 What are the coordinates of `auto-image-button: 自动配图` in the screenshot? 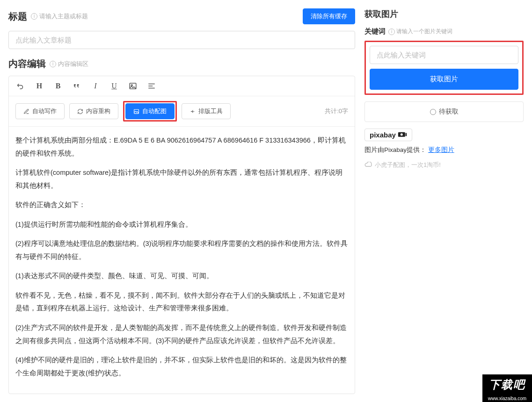 It's located at (150, 111).